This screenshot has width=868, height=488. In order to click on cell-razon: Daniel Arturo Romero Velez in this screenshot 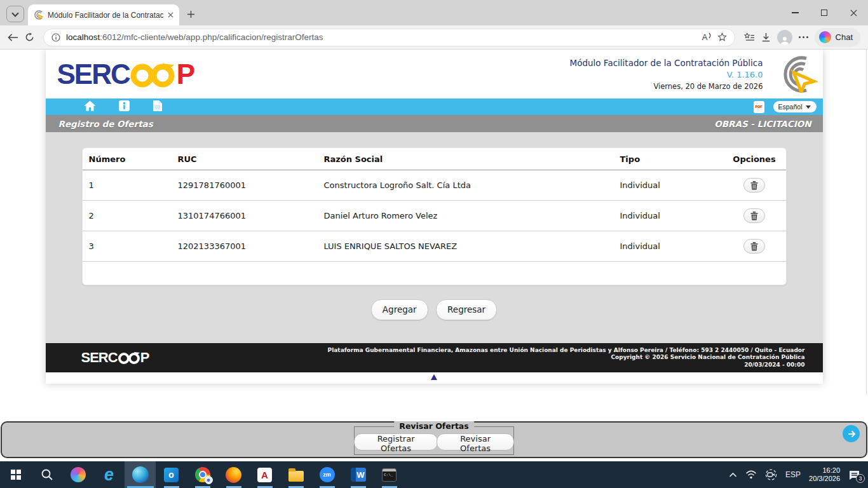, I will do `click(466, 216)`.